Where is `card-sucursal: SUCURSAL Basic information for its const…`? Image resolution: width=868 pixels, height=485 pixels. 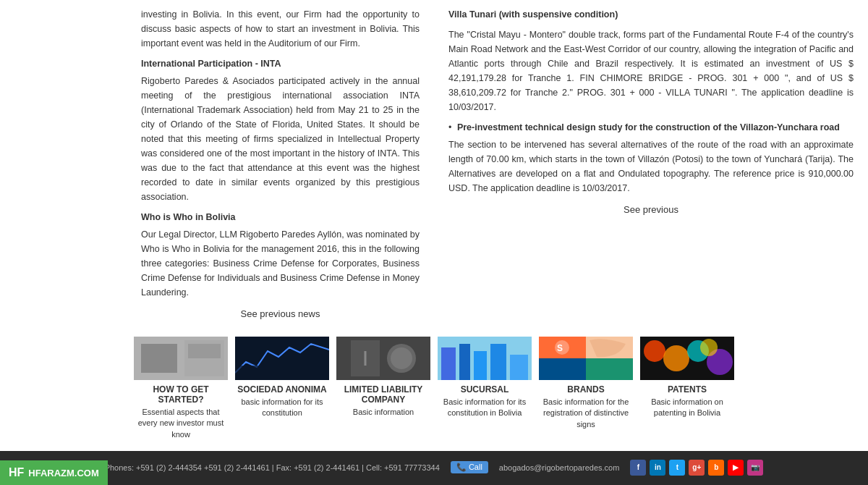
card-sucursal: SUCURSAL Basic information for its const… is located at coordinates (485, 378).